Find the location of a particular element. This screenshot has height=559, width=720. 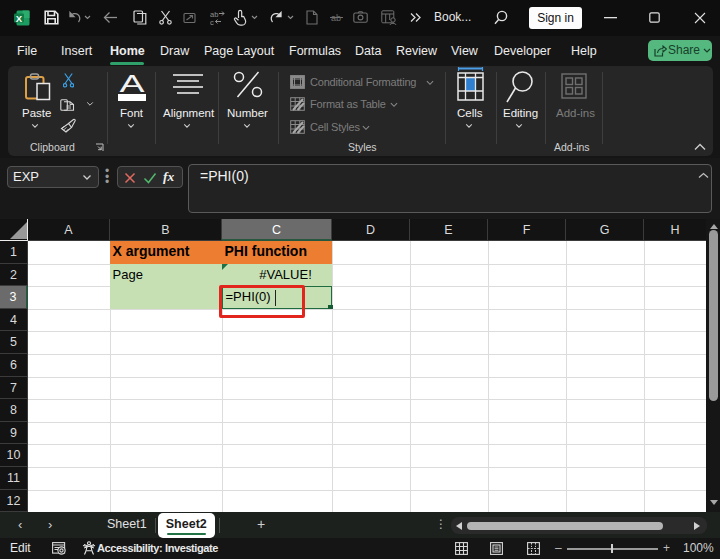

svg-text: A is located at coordinates (133, 84).